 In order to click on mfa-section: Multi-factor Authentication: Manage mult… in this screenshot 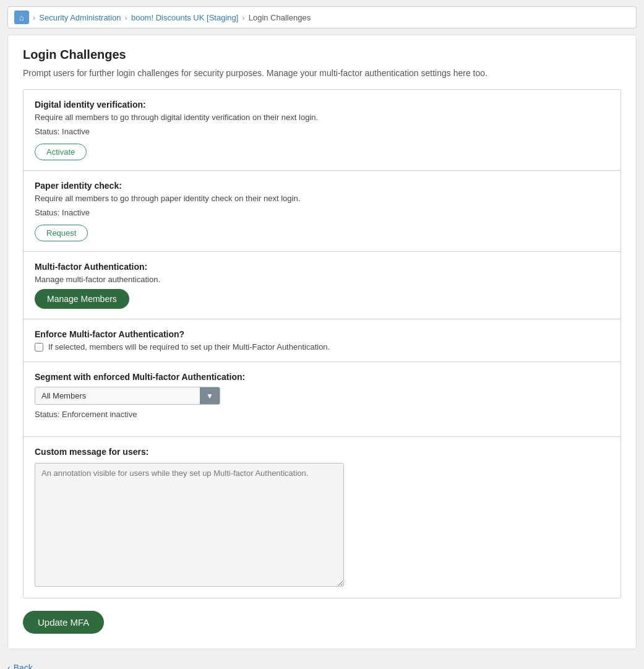, I will do `click(322, 285)`.